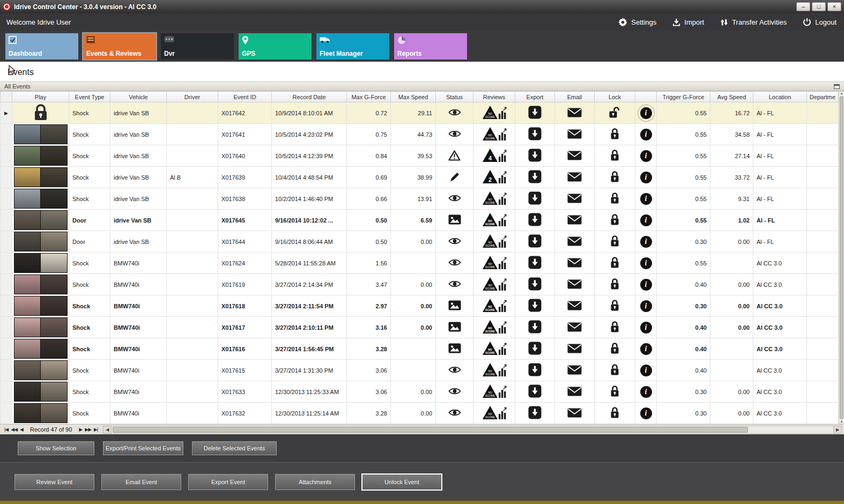 The width and height of the screenshot is (844, 504). Describe the element at coordinates (535, 242) in the screenshot. I see `export-cell` at that location.